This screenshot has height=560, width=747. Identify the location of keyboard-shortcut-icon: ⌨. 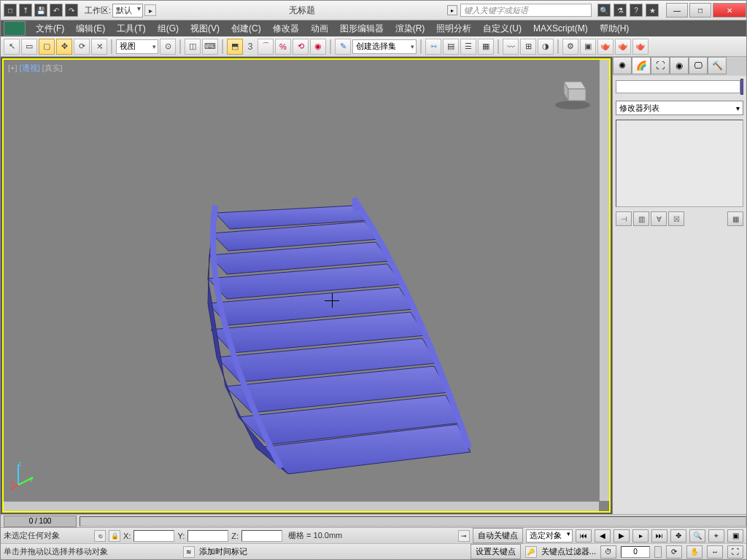
(210, 47).